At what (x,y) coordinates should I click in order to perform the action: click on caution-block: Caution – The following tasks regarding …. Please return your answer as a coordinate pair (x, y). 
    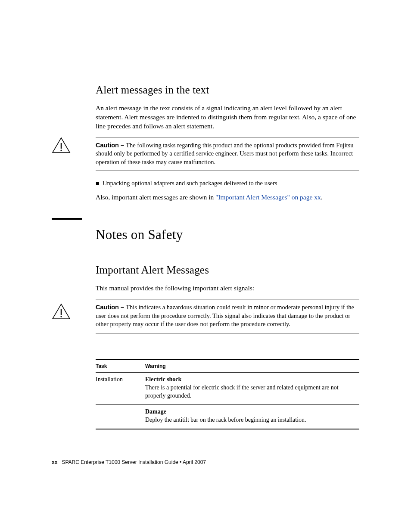
    Looking at the image, I should click on (227, 154).